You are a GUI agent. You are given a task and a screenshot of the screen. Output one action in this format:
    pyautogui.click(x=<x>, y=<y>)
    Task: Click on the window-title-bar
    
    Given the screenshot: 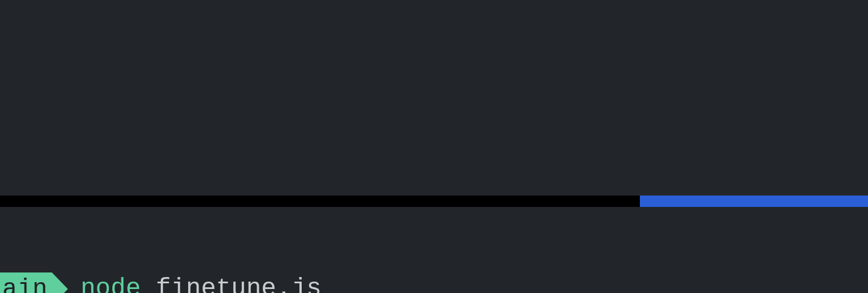 What is the action you would take?
    pyautogui.click(x=434, y=201)
    